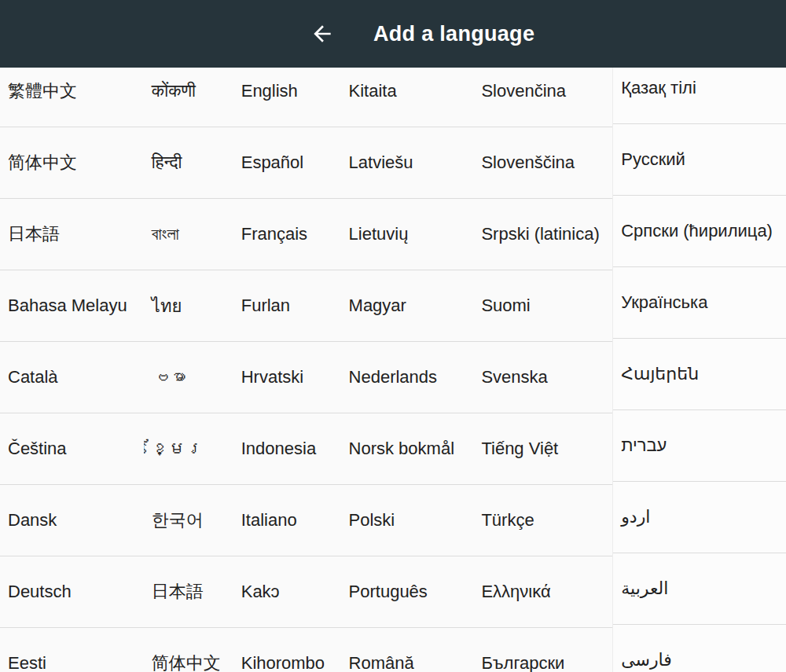 This screenshot has width=786, height=672. What do you see at coordinates (189, 369) in the screenshot?
I see `language-column: कोंकणीहिन्दीবাংলাไทยဗမာខ្មែរ한국어日本語简体中文` at bounding box center [189, 369].